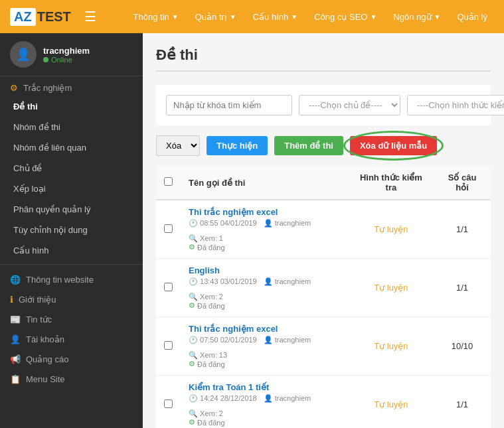 The image size is (504, 428). What do you see at coordinates (60, 280) in the screenshot?
I see `website-label: Thông tin website` at bounding box center [60, 280].